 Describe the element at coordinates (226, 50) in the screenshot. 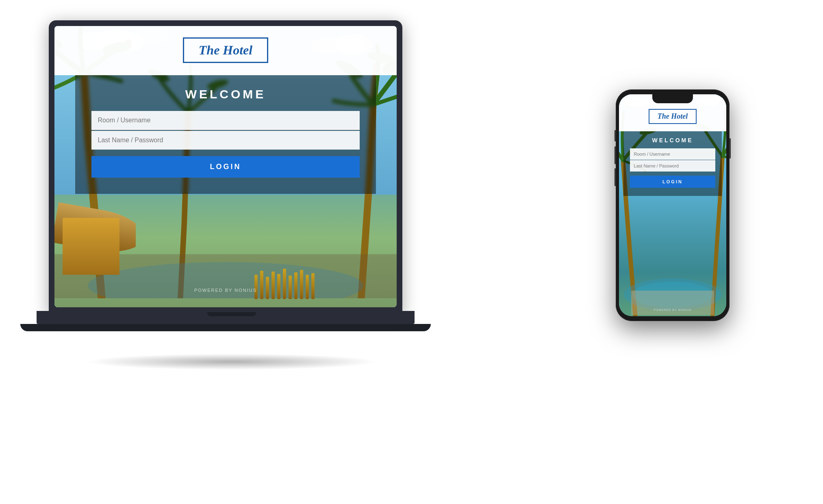

I see `laptop-header-strip: The Hotel` at that location.